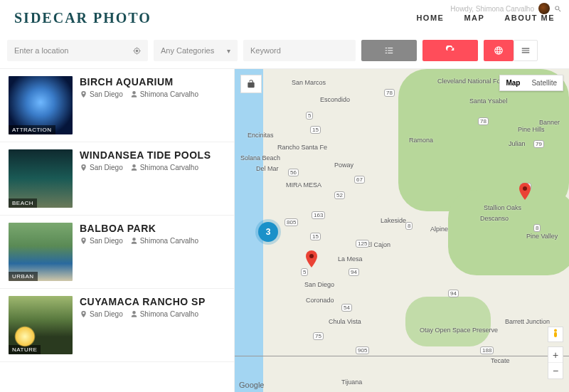 This screenshot has width=569, height=392. What do you see at coordinates (492, 9) in the screenshot?
I see `greeting-text: Howdy, Shimona Carvalho` at bounding box center [492, 9].